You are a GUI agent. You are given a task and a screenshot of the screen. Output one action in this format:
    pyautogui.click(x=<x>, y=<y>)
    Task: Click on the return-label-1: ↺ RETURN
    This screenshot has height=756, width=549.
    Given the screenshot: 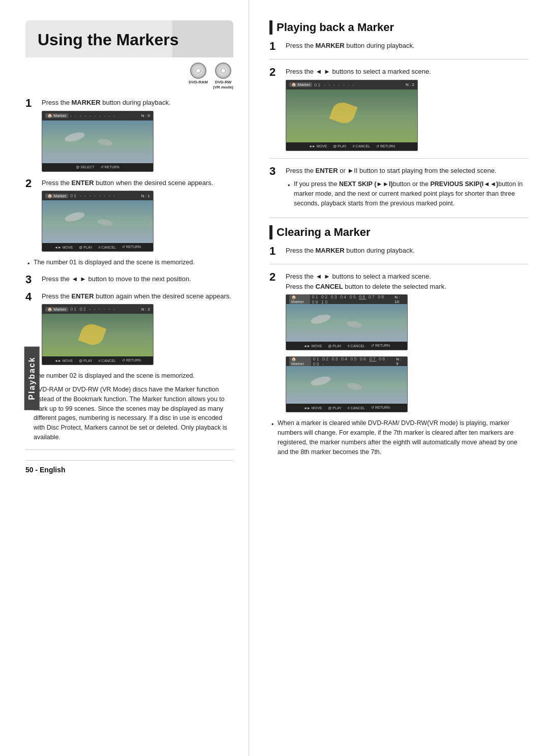 What is the action you would take?
    pyautogui.click(x=110, y=167)
    